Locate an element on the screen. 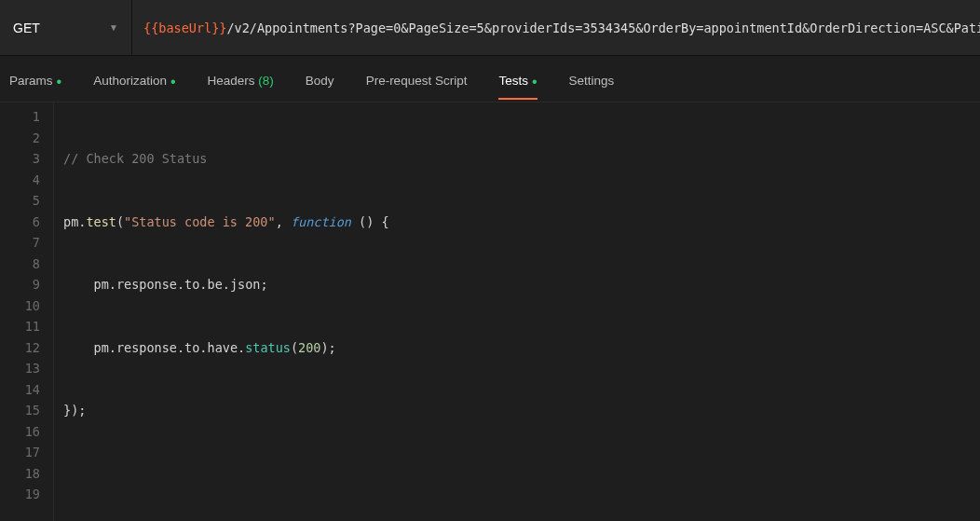 The width and height of the screenshot is (980, 521). url-variable: {{baseUrl}} is located at coordinates (184, 28).